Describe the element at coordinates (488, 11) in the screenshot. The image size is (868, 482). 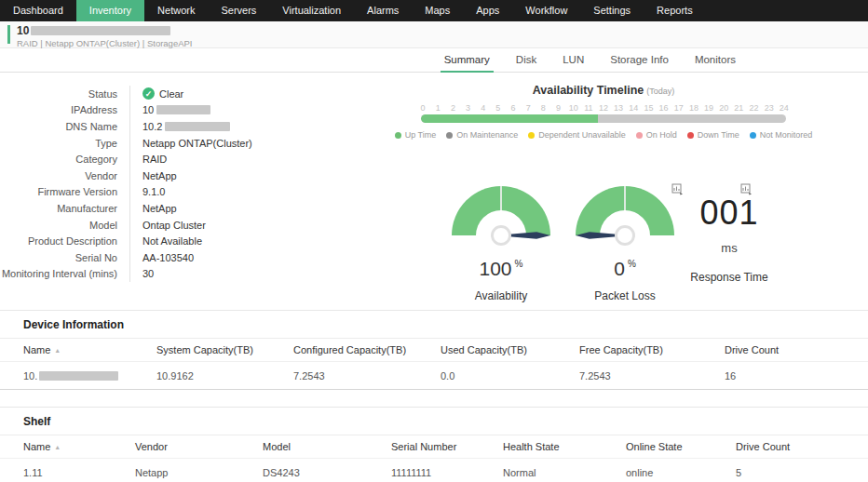
I see `nav-item-apps: Apps` at that location.